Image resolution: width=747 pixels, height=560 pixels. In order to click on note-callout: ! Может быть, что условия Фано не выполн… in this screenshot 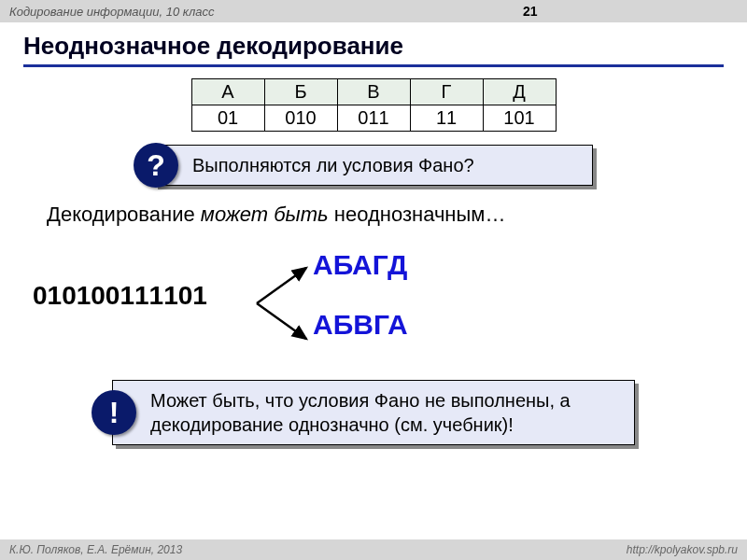, I will do `click(374, 413)`.